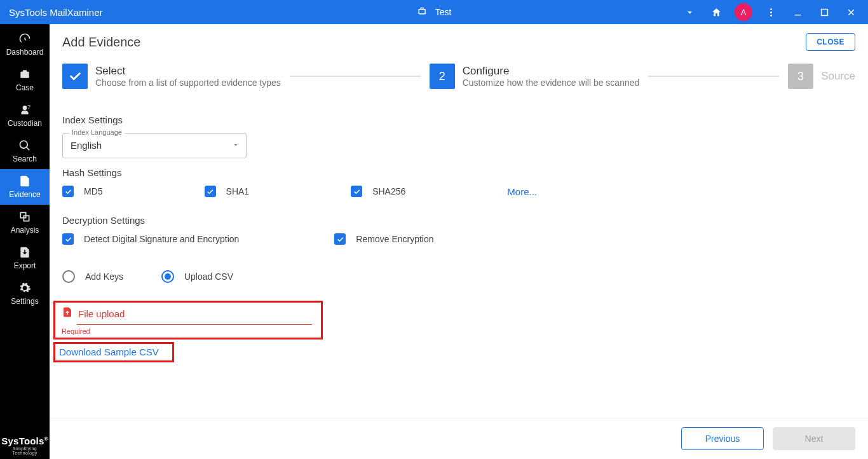 The image size is (868, 459). What do you see at coordinates (97, 132) in the screenshot?
I see `select-legend: Index Language` at bounding box center [97, 132].